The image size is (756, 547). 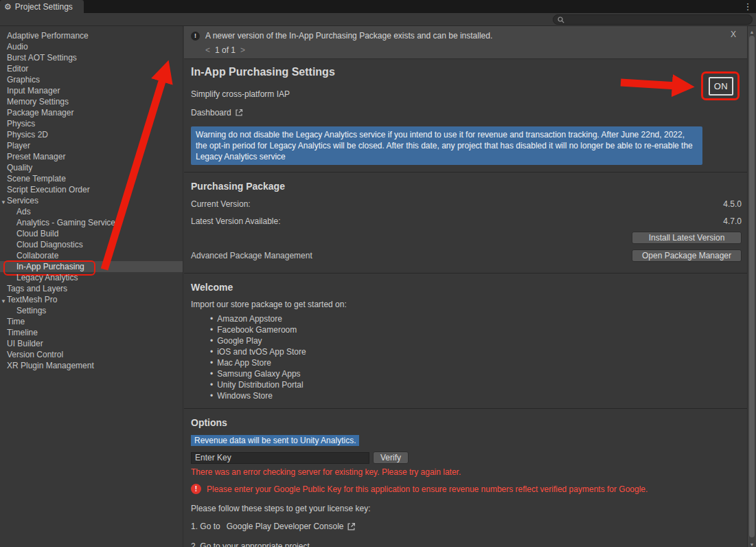 What do you see at coordinates (91, 58) in the screenshot?
I see `sidebar-item: Burst AOT Settings` at bounding box center [91, 58].